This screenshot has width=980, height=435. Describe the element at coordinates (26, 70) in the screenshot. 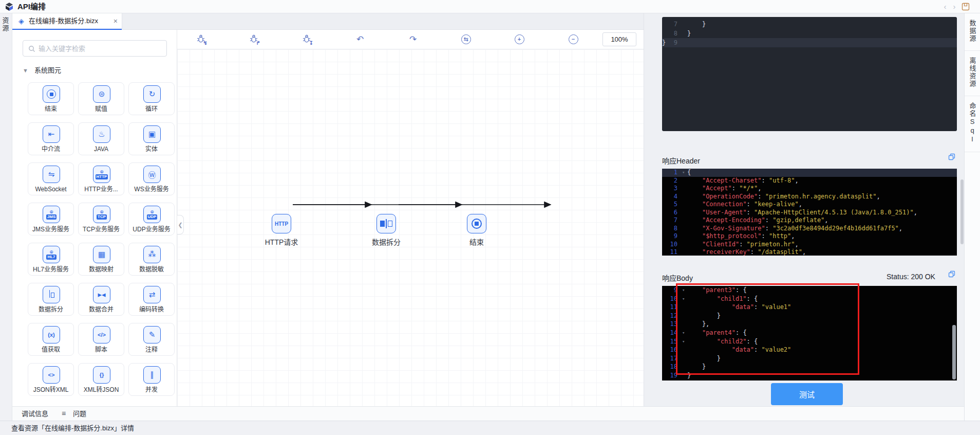

I see `chevron-down-icon: ▼` at that location.